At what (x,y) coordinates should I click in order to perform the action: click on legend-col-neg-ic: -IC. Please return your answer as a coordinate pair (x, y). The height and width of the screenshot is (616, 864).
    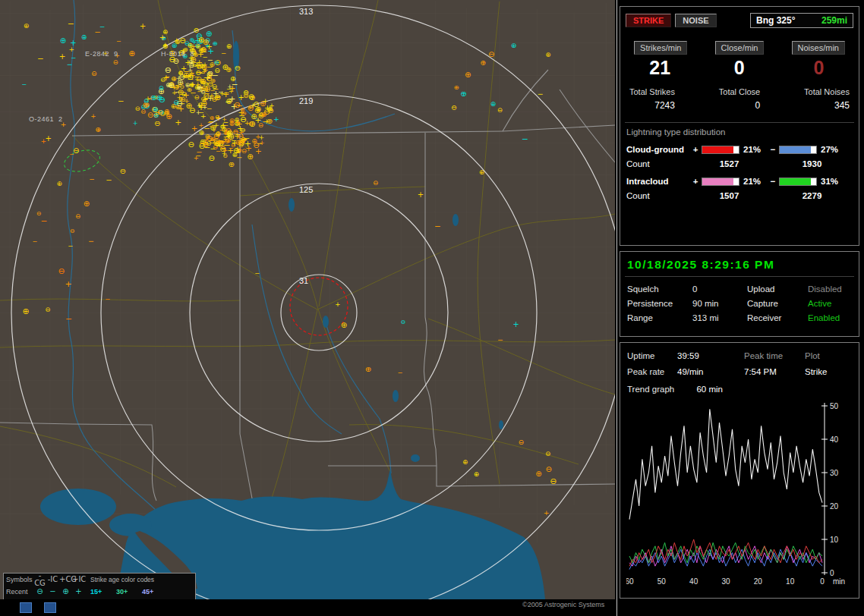
    Looking at the image, I should click on (53, 580).